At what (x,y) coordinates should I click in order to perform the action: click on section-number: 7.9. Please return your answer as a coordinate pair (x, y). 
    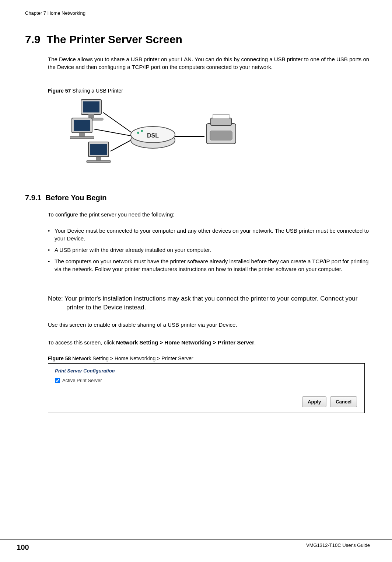
    Looking at the image, I should click on (33, 39).